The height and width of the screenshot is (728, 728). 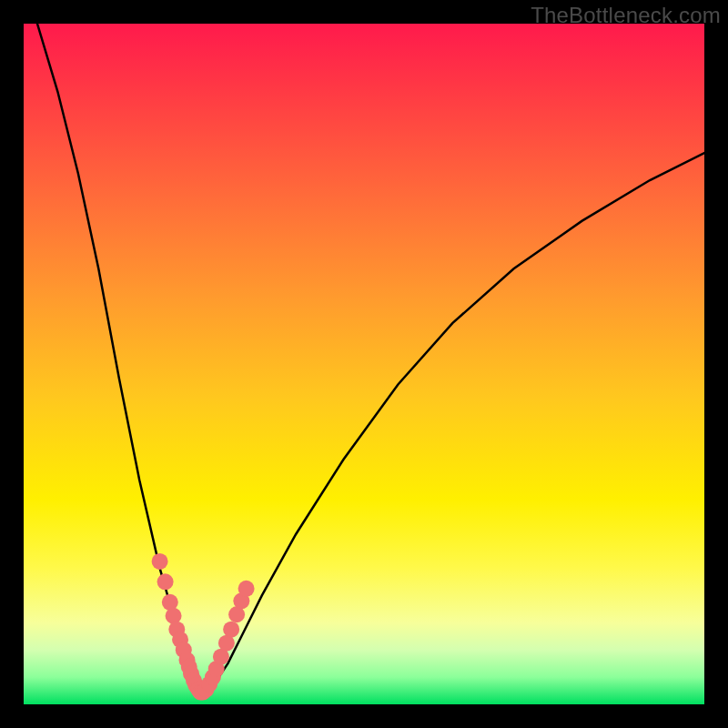 I want to click on watermark-text: TheBottleneck.com, so click(x=626, y=15).